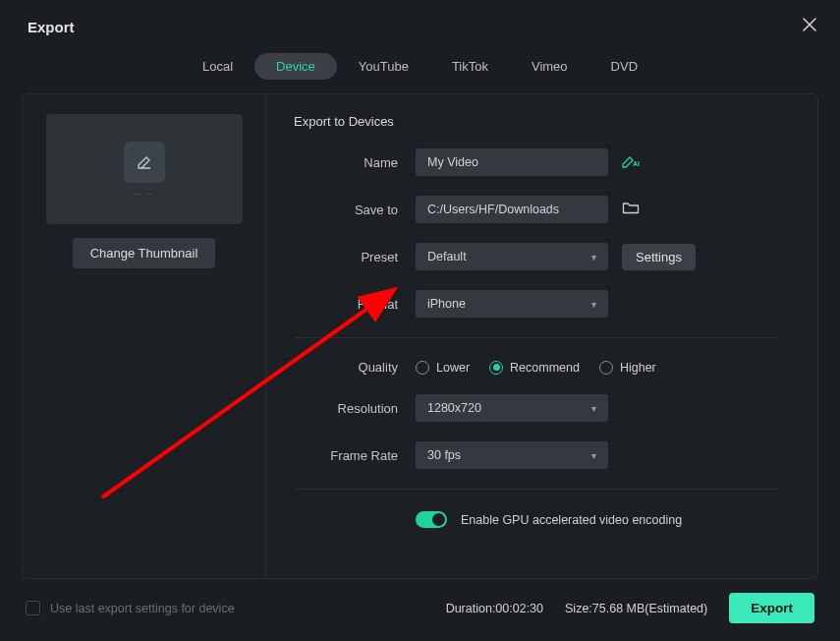 This screenshot has width=840, height=641. Describe the element at coordinates (355, 368) in the screenshot. I see `quality-label: Quality` at that location.